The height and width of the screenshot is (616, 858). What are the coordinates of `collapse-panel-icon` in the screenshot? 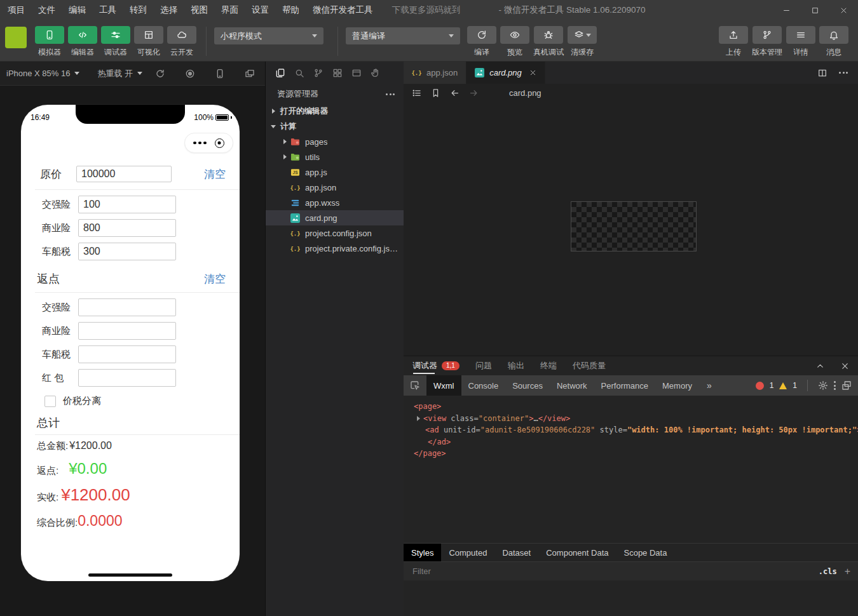 It's located at (820, 366).